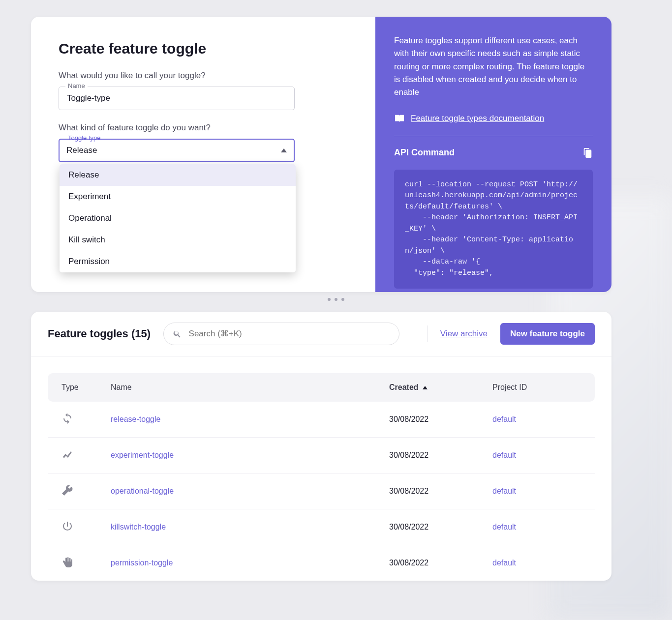 The image size is (672, 620). Describe the element at coordinates (250, 455) in the screenshot. I see `toggle-name-link: experiment-toggle` at that location.